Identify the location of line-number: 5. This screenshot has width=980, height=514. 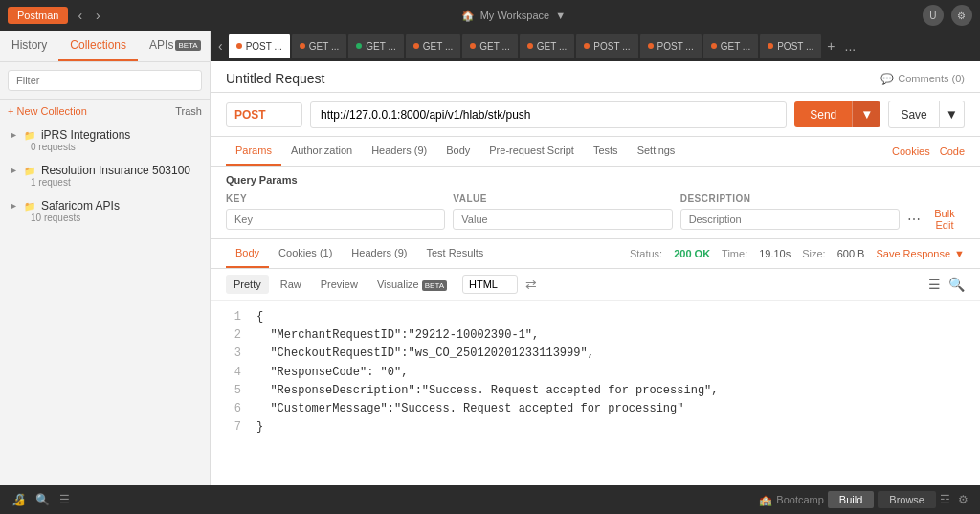
(234, 391).